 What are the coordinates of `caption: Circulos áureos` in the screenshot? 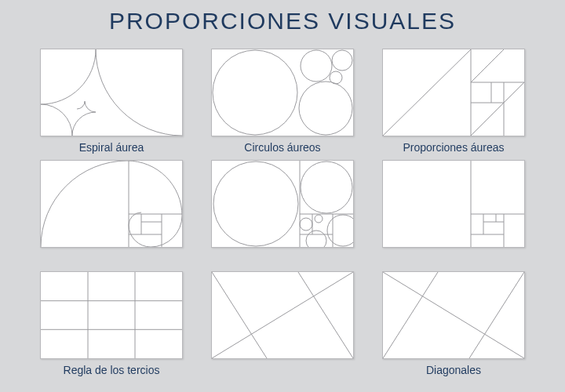 It's located at (282, 148).